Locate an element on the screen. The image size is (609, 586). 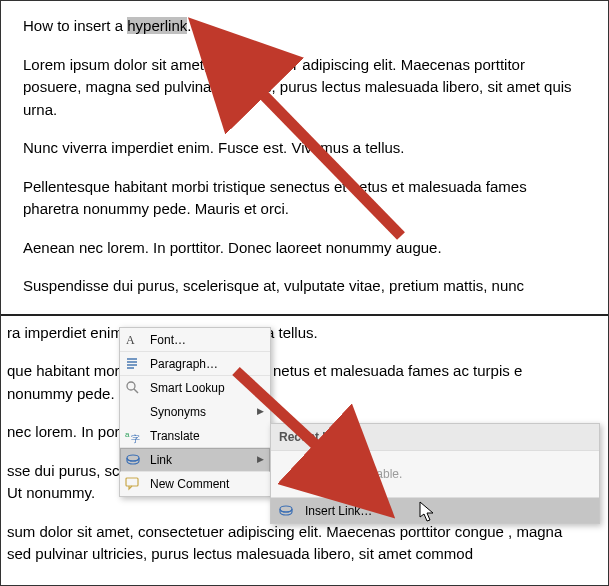
body-paragraph: Pellentesque habitant morbi tristique se… is located at coordinates (304, 198).